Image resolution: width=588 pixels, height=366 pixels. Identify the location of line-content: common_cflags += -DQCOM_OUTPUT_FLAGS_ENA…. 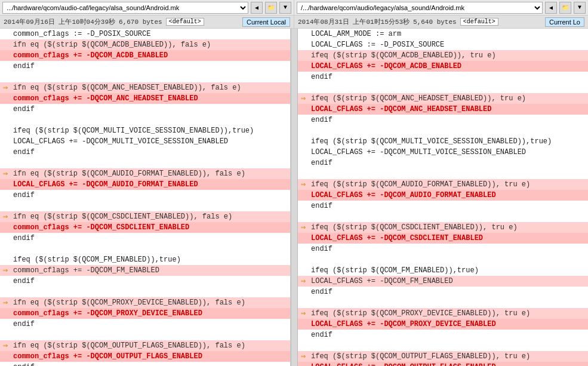
(150, 356).